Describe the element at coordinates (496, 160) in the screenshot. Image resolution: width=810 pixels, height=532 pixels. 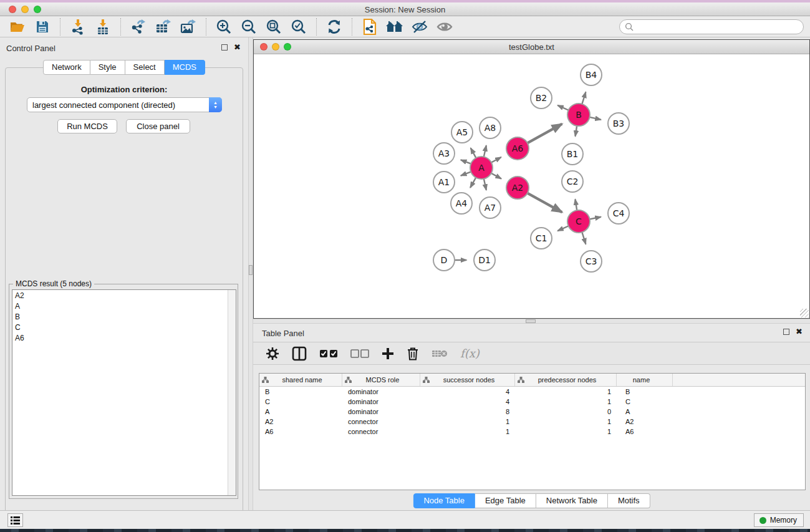
I see `edge-A-A6` at that location.